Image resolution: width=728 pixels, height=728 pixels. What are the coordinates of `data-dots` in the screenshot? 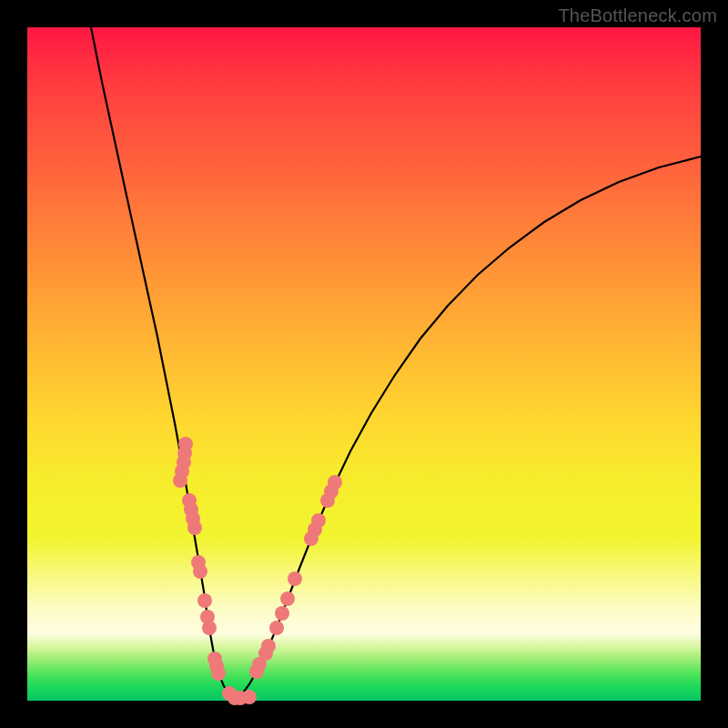 It's located at (258, 571).